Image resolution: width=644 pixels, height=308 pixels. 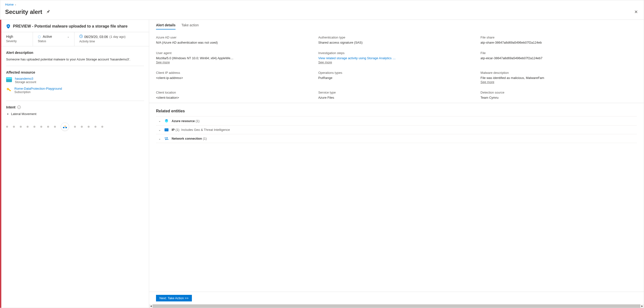 What do you see at coordinates (396, 92) in the screenshot?
I see `detail-label-service: Service type` at bounding box center [396, 92].